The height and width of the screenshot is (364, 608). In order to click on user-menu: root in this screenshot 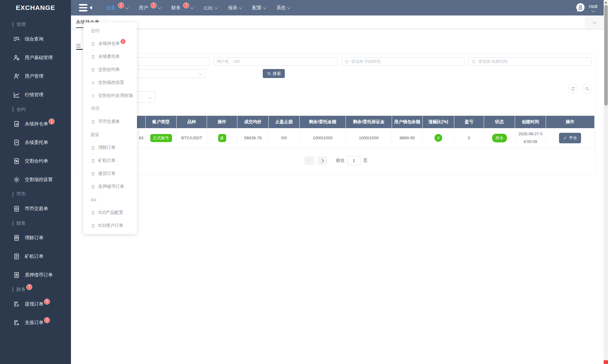, I will do `click(586, 8)`.